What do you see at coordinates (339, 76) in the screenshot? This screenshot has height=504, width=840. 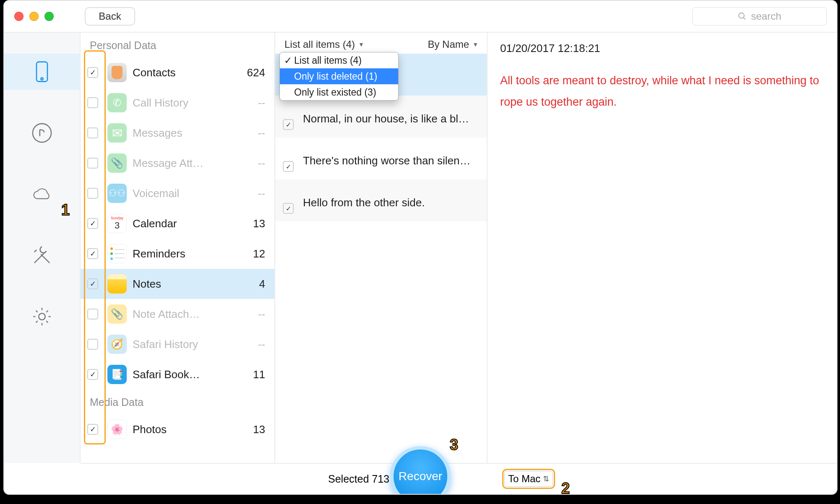 I see `filter-option: Only list deleted (1)` at bounding box center [339, 76].